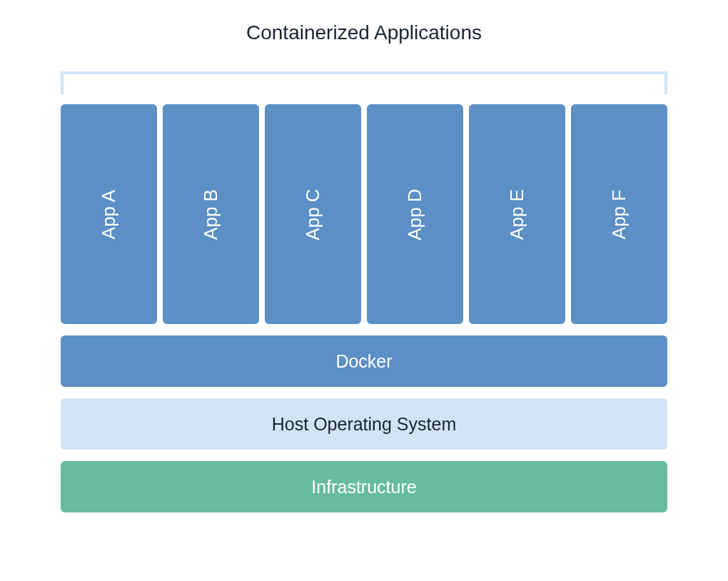  What do you see at coordinates (364, 361) in the screenshot?
I see `docker-layer: Docker` at bounding box center [364, 361].